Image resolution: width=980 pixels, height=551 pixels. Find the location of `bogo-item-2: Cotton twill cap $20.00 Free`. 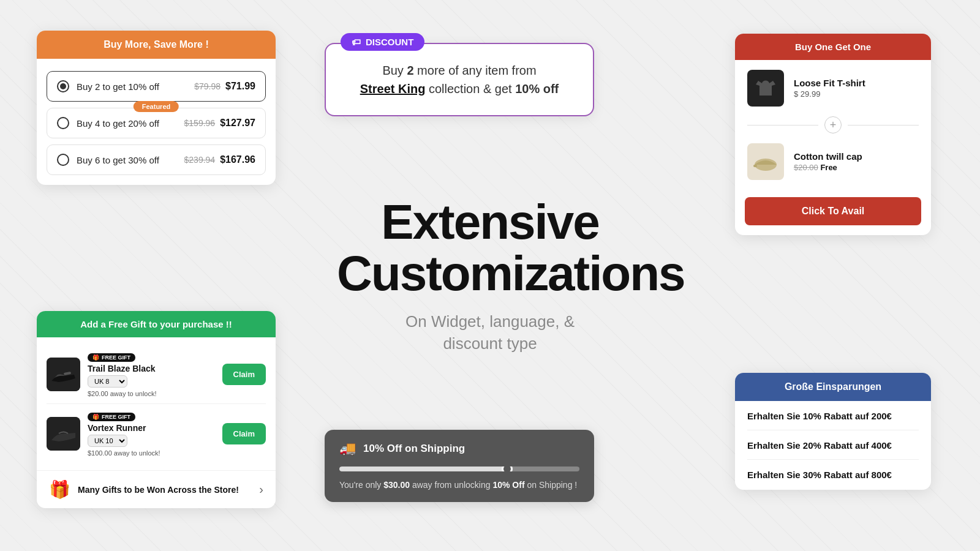

bogo-item-2: Cotton twill cap $20.00 Free is located at coordinates (833, 162).